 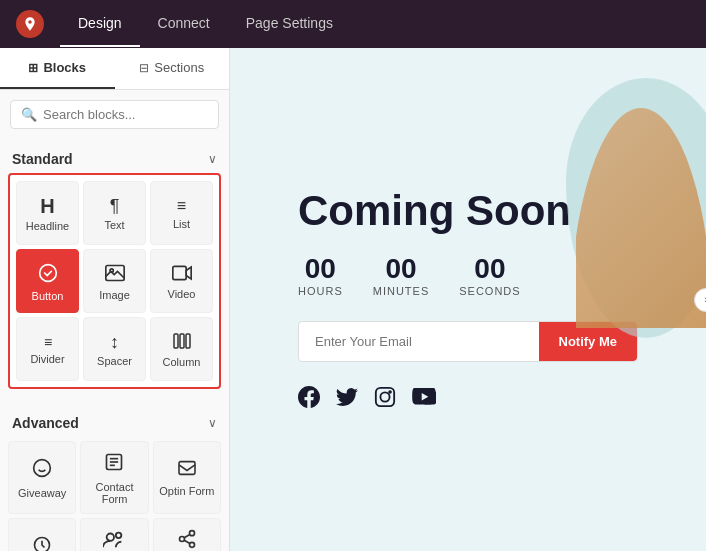 I want to click on image-icon, so click(x=115, y=274).